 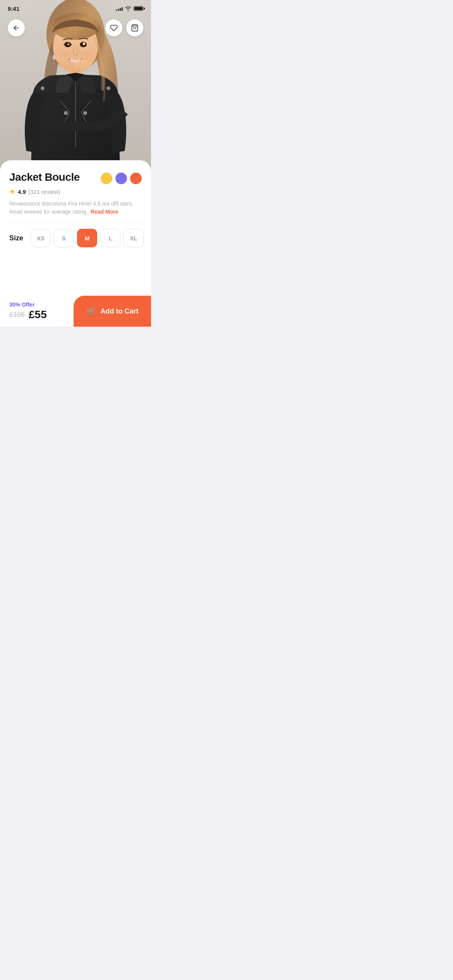 I want to click on star-icon: ★, so click(x=12, y=192).